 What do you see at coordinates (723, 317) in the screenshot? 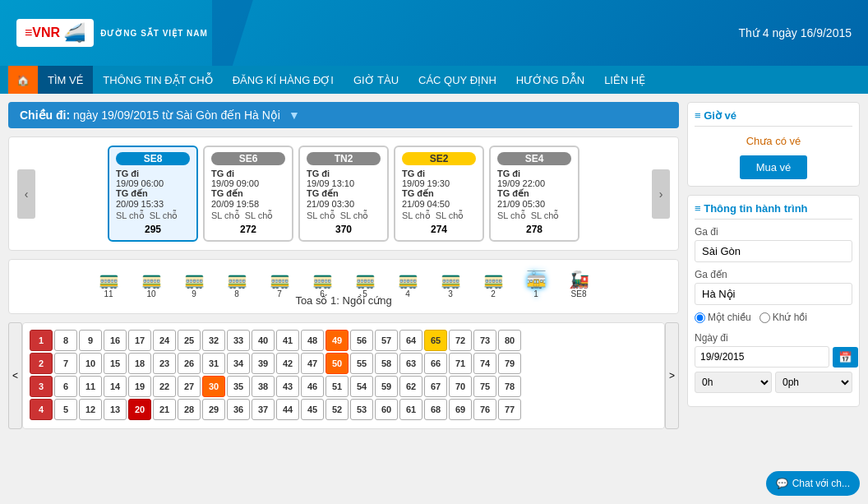
I see `mot-chieu-label: Một chiều` at bounding box center [723, 317].